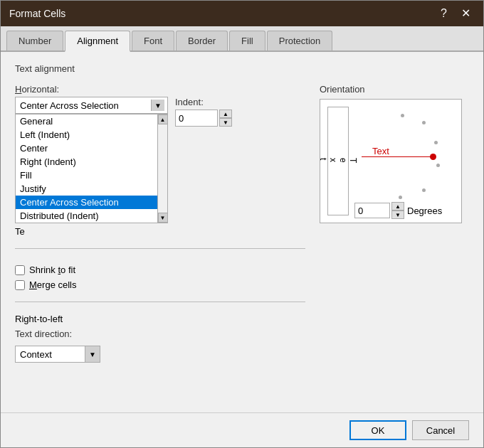 This screenshot has width=484, height=448. What do you see at coordinates (91, 169) in the screenshot?
I see `horizontal-dropdown-list: General Left (Indent) Center Right (Inde…` at bounding box center [91, 169].